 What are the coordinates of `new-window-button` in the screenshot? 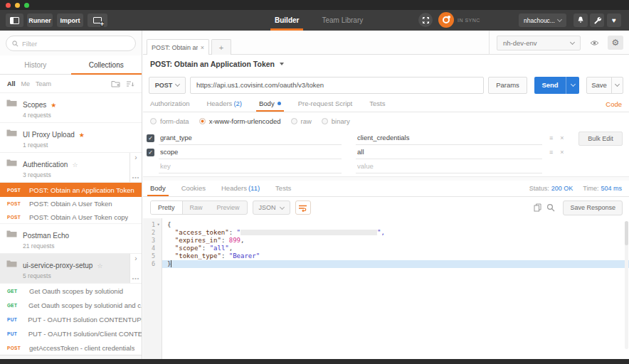 It's located at (97, 20).